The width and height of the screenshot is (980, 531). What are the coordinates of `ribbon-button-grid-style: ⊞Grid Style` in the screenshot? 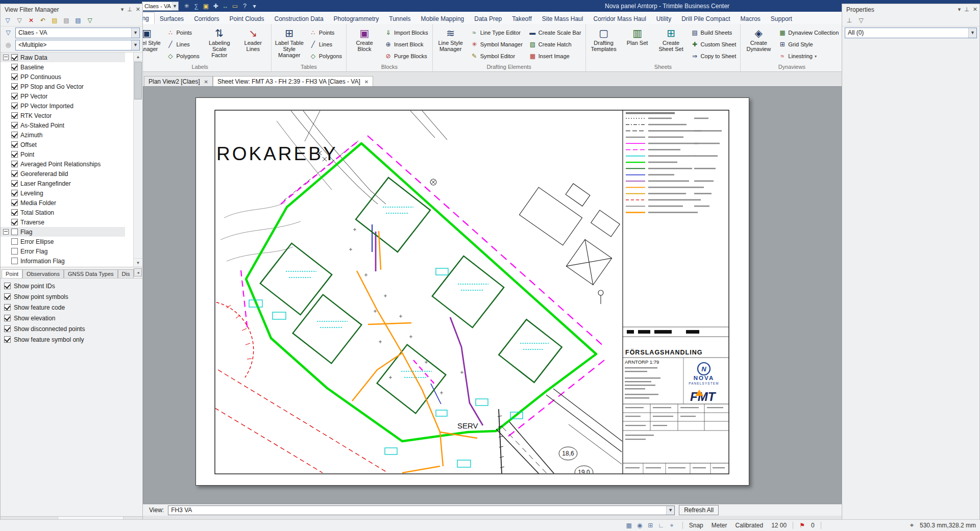 It's located at (808, 44).